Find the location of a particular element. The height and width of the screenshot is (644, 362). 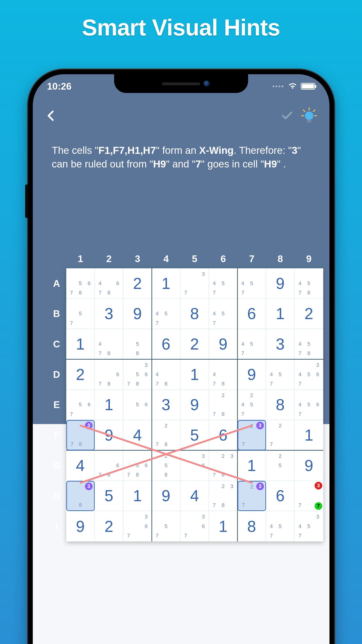

cell-B1: 57 is located at coordinates (80, 314).